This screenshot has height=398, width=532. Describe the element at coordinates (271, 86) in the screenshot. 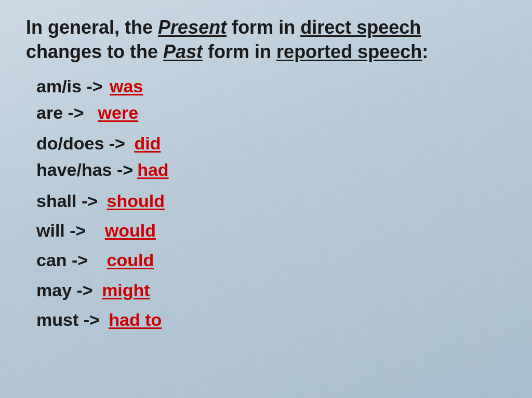

I see `list-item: am/is -> was` at that location.